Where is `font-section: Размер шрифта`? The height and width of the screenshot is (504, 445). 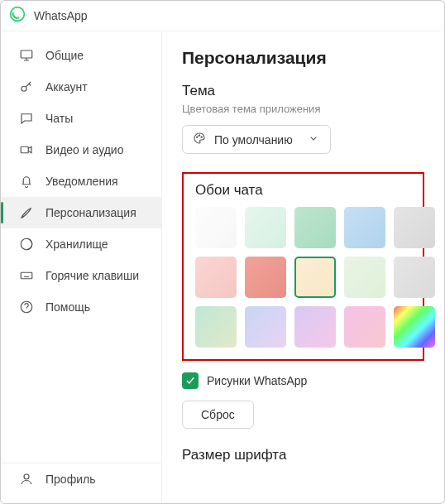
font-section: Размер шрифта is located at coordinates (303, 455).